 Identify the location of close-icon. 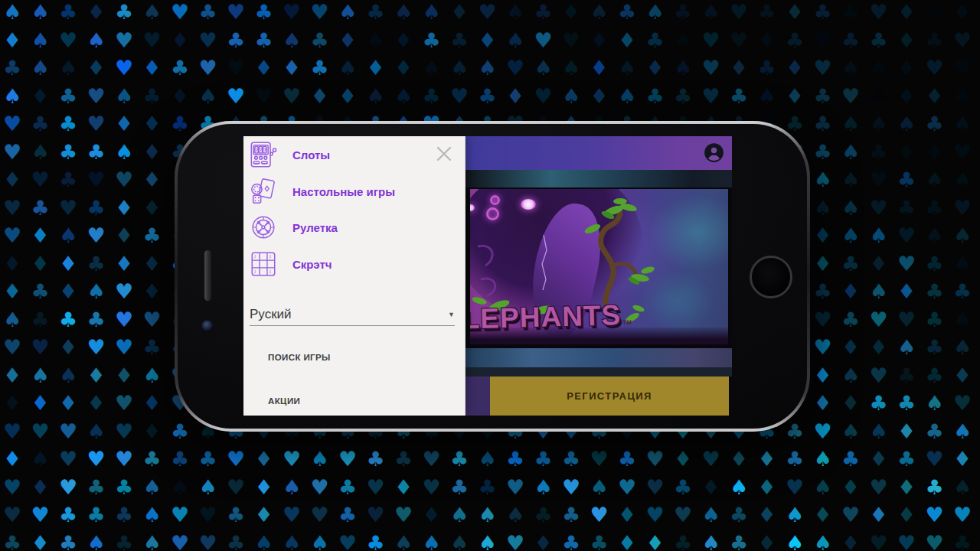
(444, 154).